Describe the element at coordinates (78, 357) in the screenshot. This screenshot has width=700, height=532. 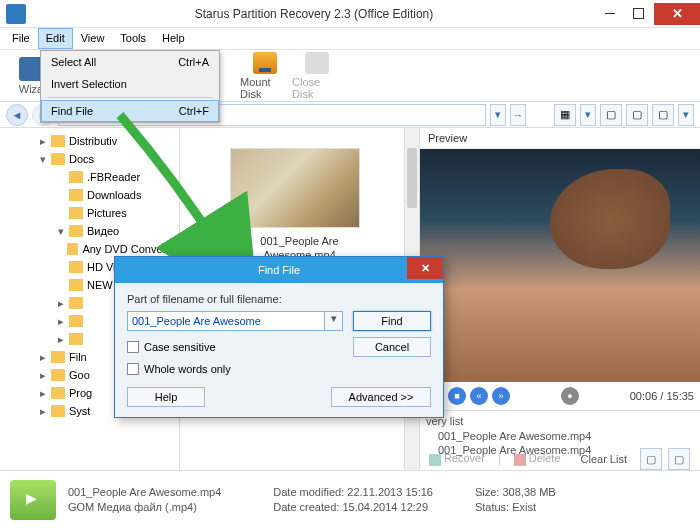
I see `tree-label: Filn` at that location.